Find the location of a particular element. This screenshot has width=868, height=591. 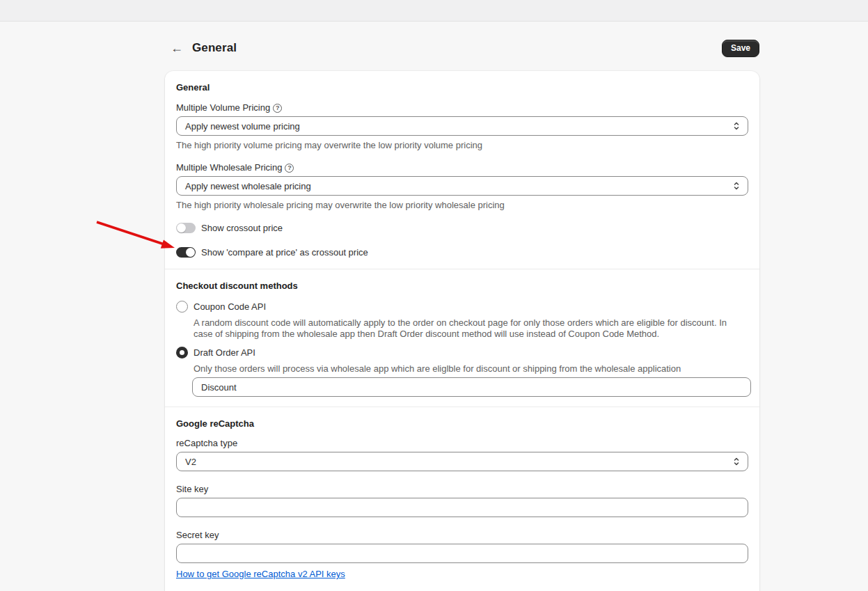

volume-pricing-select: Apply newest volume pricing is located at coordinates (462, 126).